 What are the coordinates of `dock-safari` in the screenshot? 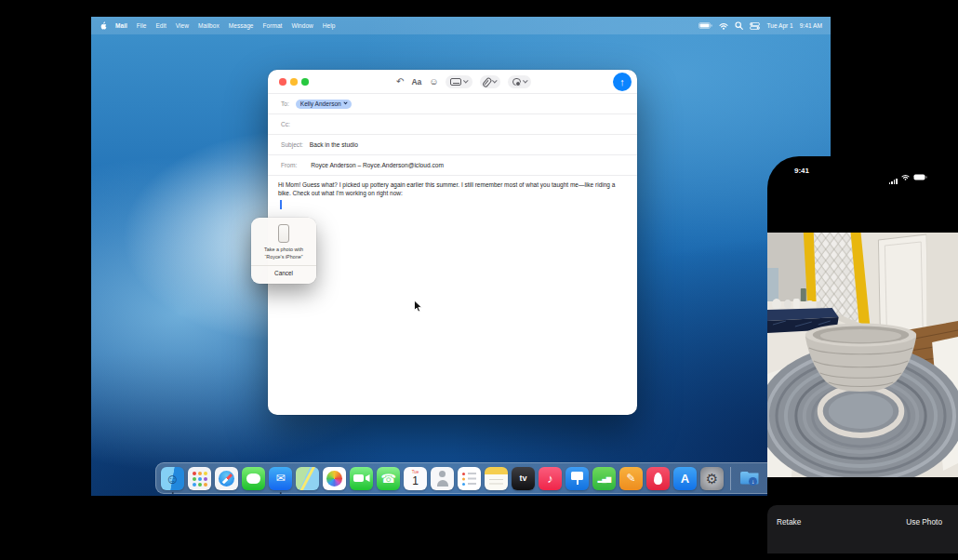 It's located at (227, 478).